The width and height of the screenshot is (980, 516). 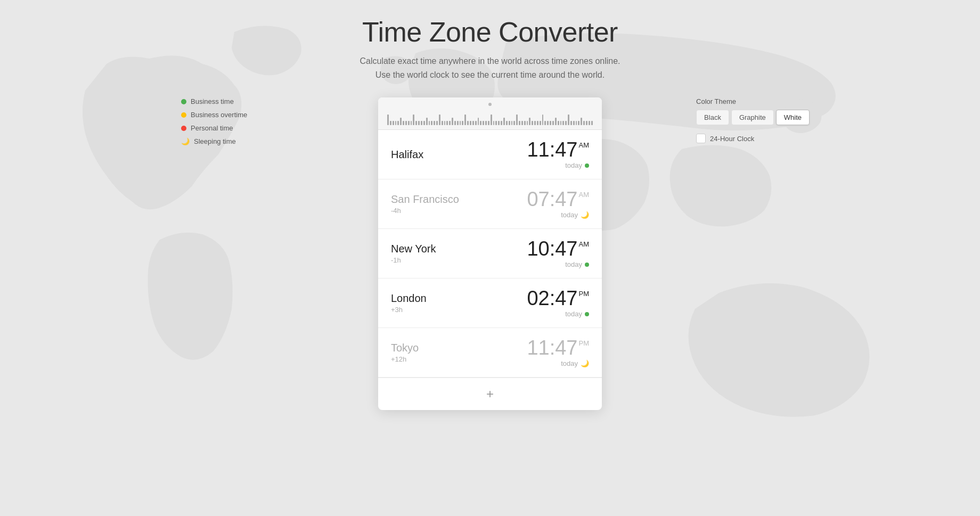 I want to click on tz-offset-london: +3h, so click(x=409, y=310).